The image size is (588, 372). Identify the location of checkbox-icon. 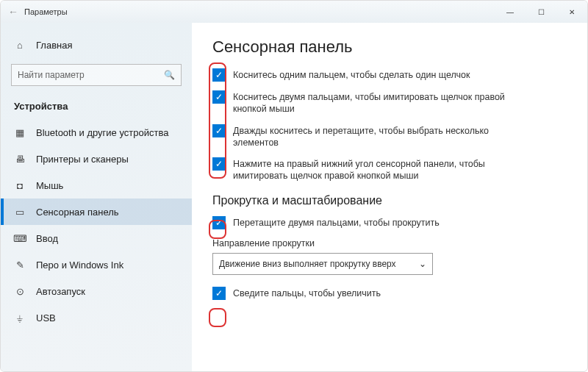
(219, 293).